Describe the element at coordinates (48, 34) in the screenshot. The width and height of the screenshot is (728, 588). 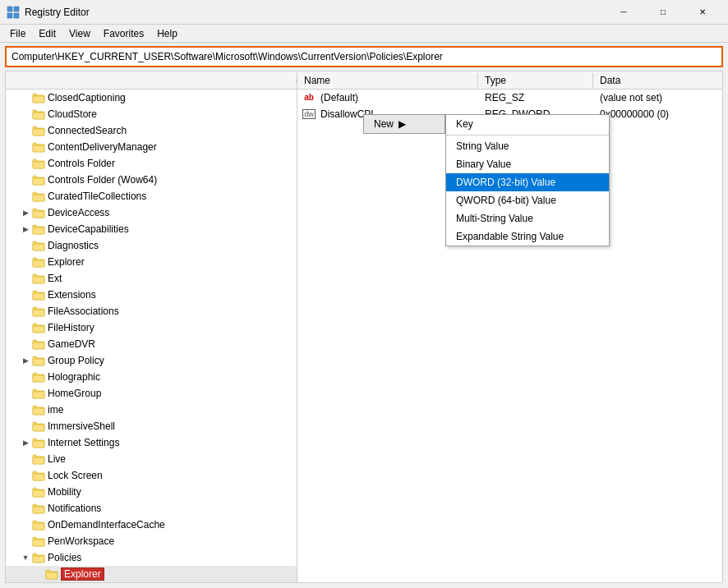
I see `menu-edit: Edit` at that location.